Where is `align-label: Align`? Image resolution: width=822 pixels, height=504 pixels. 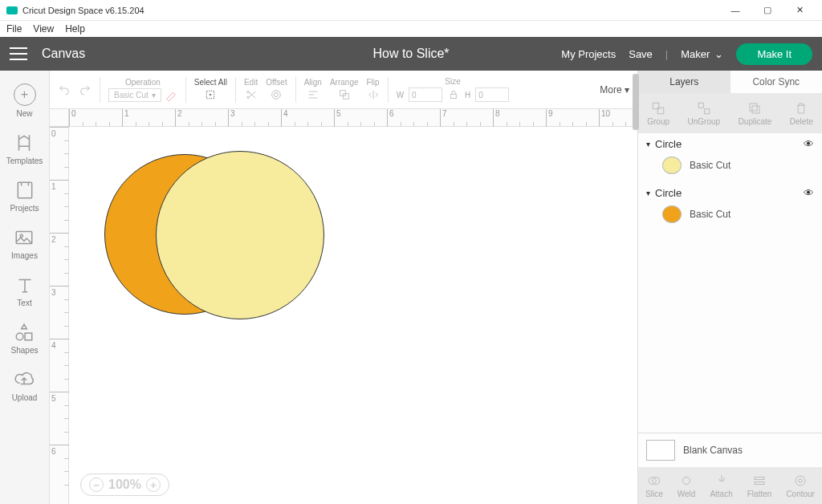 align-label: Align is located at coordinates (313, 82).